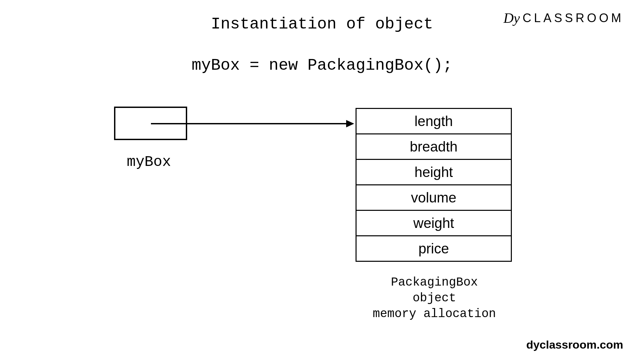 This screenshot has width=644, height=362. I want to click on object-field-row: height, so click(434, 172).